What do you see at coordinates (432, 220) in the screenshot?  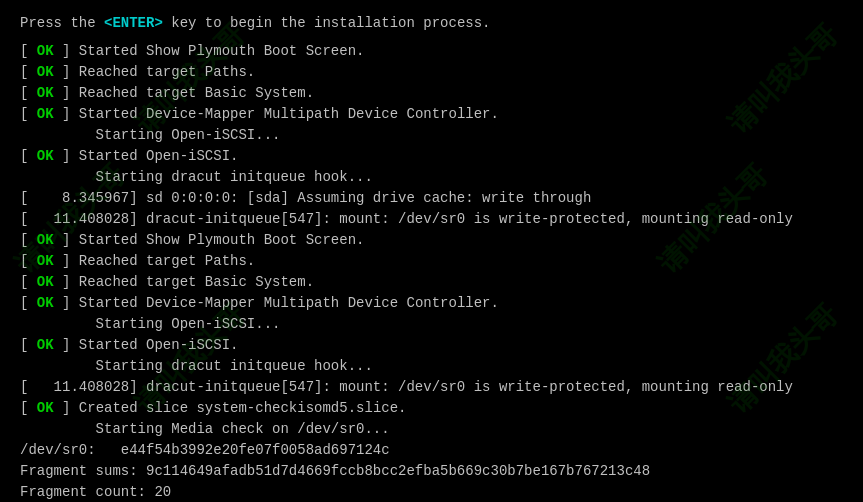 I see `line-9: [ 11.408028] dracut-initqueue[547]: moun…` at bounding box center [432, 220].